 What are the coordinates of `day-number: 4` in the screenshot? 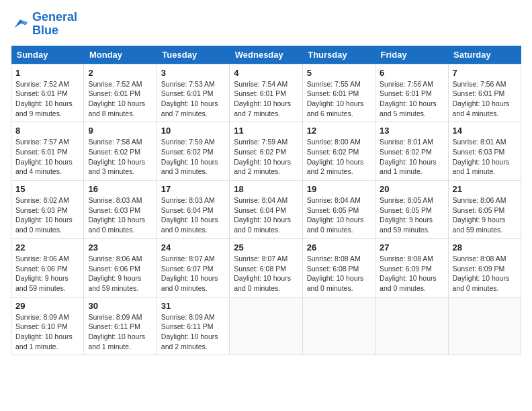 It's located at (266, 73).